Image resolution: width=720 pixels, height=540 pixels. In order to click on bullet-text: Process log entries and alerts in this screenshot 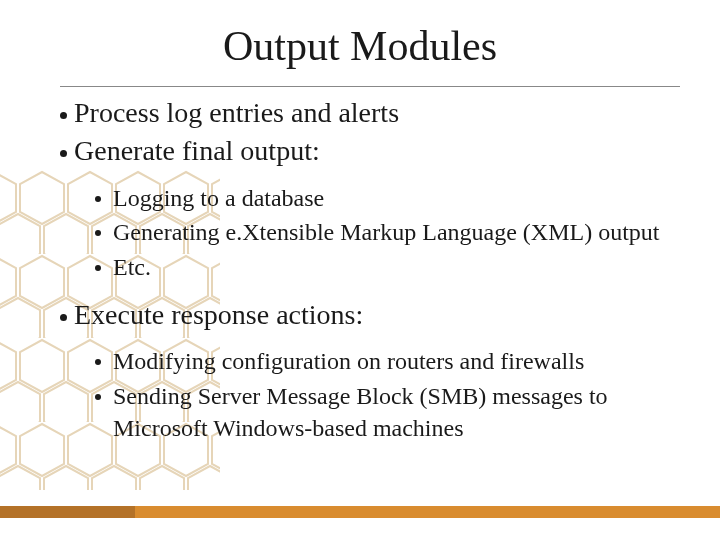, I will do `click(236, 112)`.